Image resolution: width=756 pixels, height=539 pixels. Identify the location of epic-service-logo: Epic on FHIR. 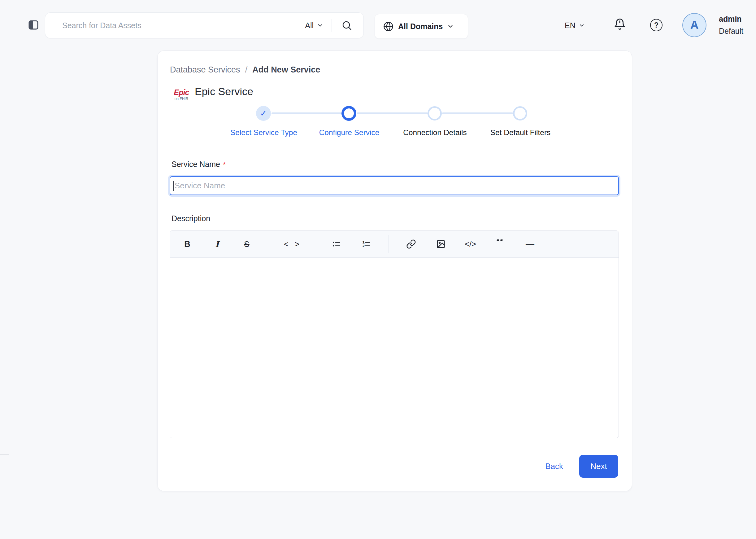
(181, 95).